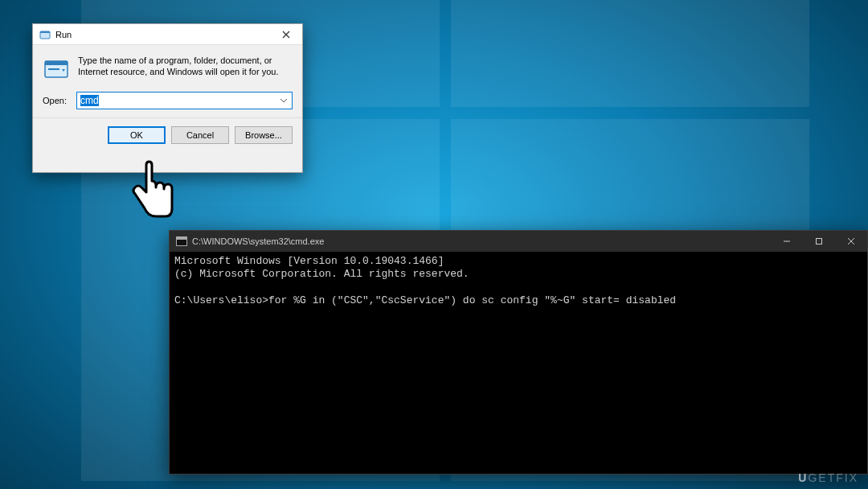 This screenshot has height=489, width=868. Describe the element at coordinates (787, 241) in the screenshot. I see `cmd-minimize-button` at that location.